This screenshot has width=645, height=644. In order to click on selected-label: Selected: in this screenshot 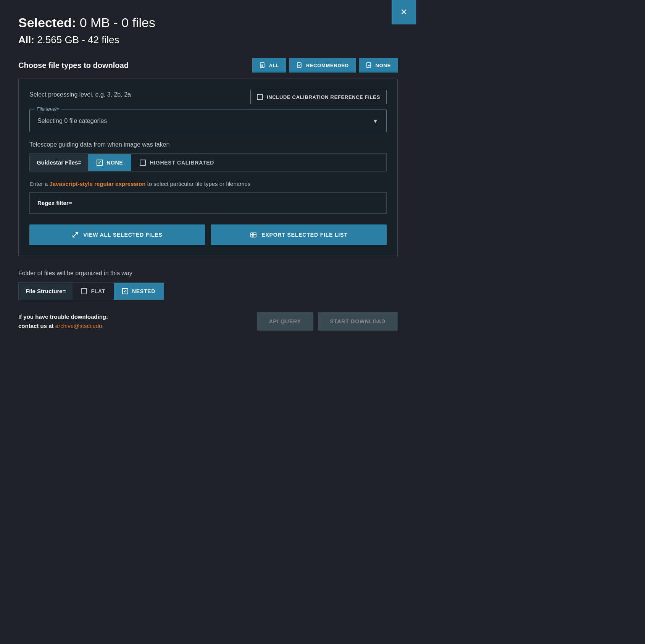, I will do `click(47, 23)`.